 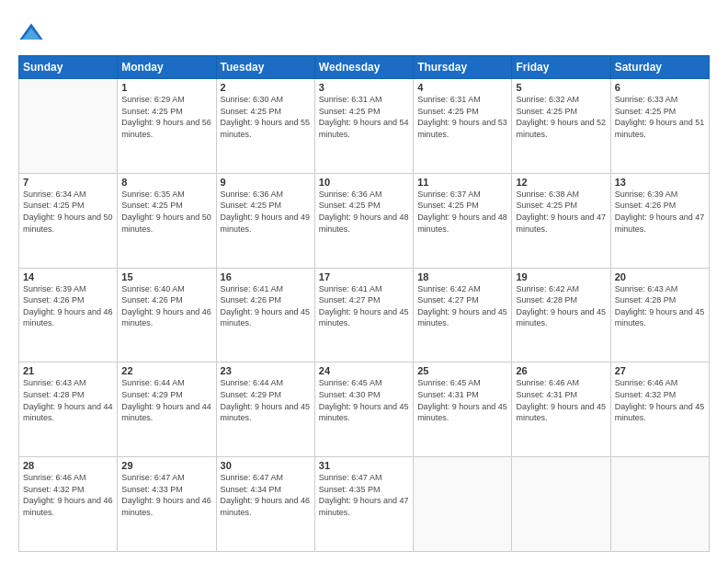 What do you see at coordinates (68, 221) in the screenshot?
I see `calendar-cell: 7Sunrise: 6:34 AMSunset: 4:25 PMDaylight…` at bounding box center [68, 221].